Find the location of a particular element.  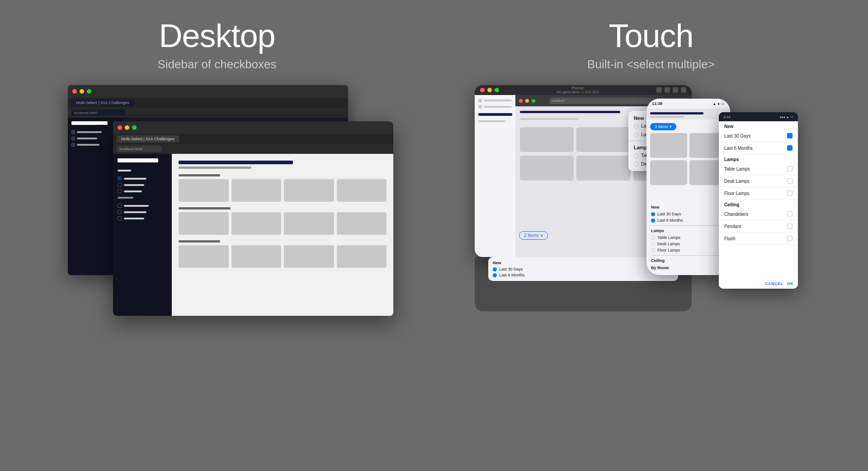

sidebar-front is located at coordinates (142, 235).